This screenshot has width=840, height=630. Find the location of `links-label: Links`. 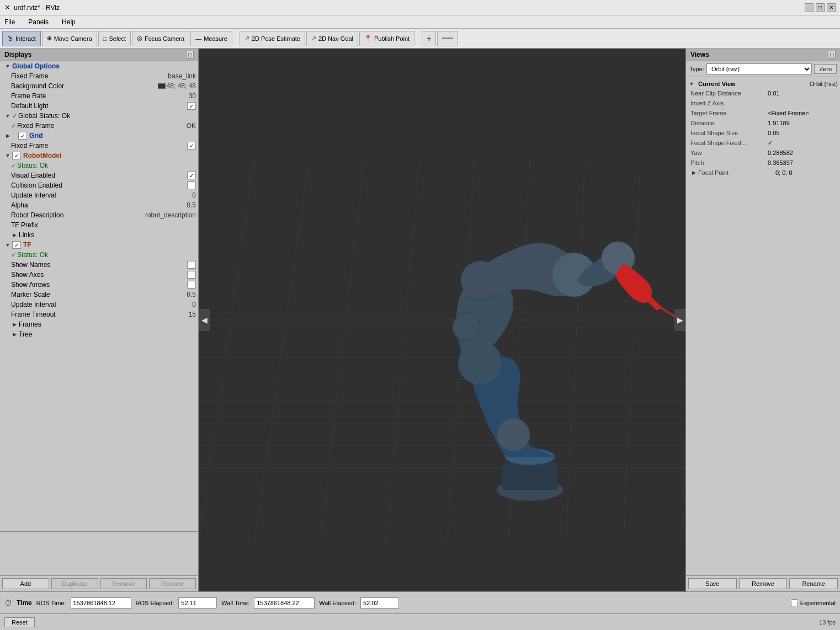

links-label: Links is located at coordinates (107, 235).